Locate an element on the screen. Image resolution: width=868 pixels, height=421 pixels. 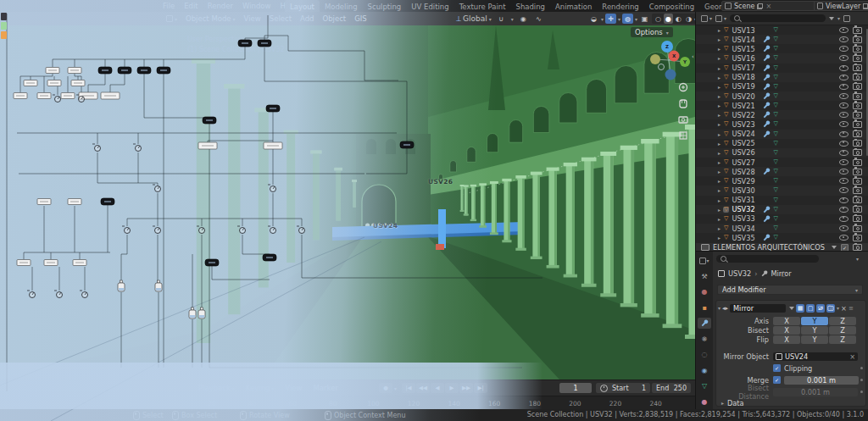
wireframe-shading-icon: ○ is located at coordinates (658, 19).